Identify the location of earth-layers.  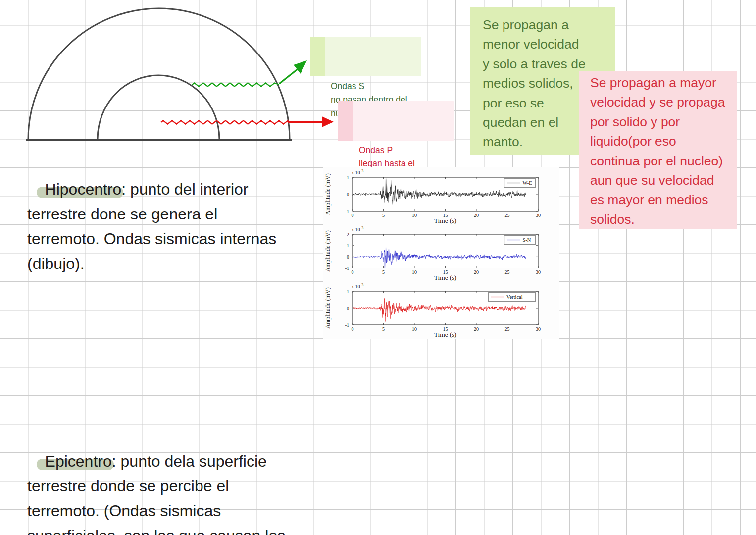
(159, 74).